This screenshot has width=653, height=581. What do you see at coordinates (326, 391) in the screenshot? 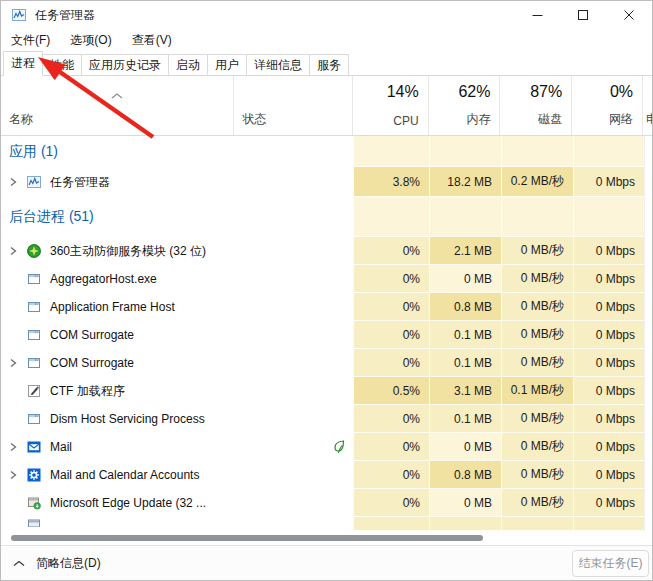
I see `table-row: CTF 加载程序 0.5% 3.1 MB 0.1 MB/秒 0 Mbps` at bounding box center [326, 391].